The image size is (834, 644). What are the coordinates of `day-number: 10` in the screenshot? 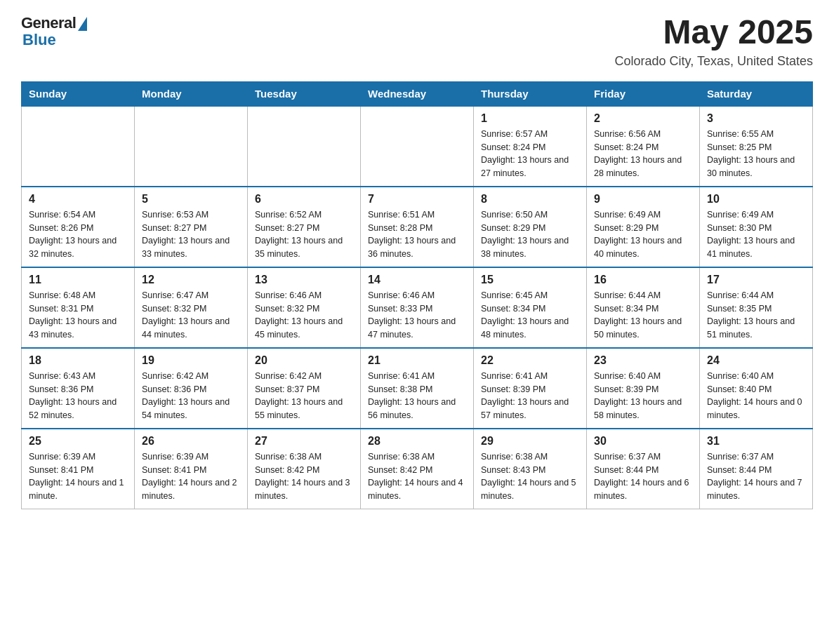 It's located at (756, 199).